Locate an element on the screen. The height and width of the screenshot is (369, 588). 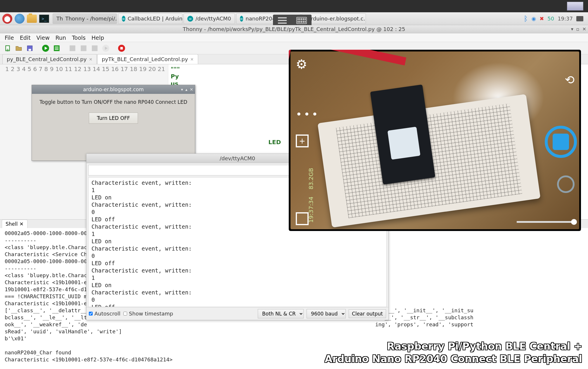
system-tray: ᛒ ◉ ✖ 50 19:37 is located at coordinates (555, 19).